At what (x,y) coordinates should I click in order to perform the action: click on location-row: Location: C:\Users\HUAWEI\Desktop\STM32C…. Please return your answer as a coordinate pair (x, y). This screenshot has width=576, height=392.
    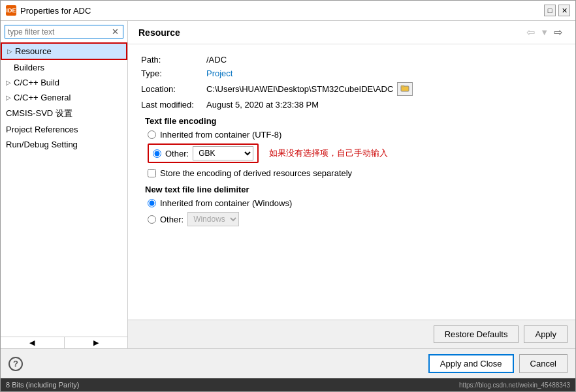
    Looking at the image, I should click on (351, 89).